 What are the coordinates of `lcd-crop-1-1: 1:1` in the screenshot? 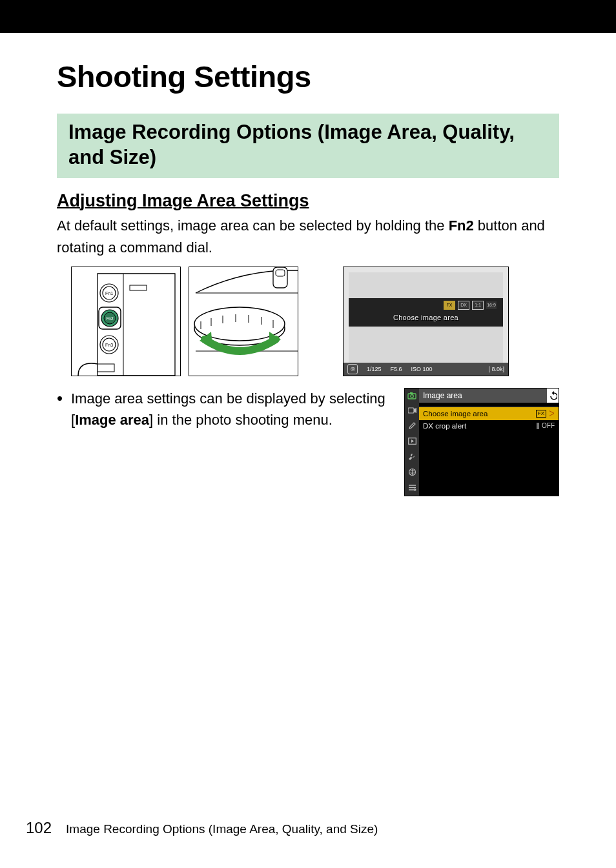 It's located at (478, 305).